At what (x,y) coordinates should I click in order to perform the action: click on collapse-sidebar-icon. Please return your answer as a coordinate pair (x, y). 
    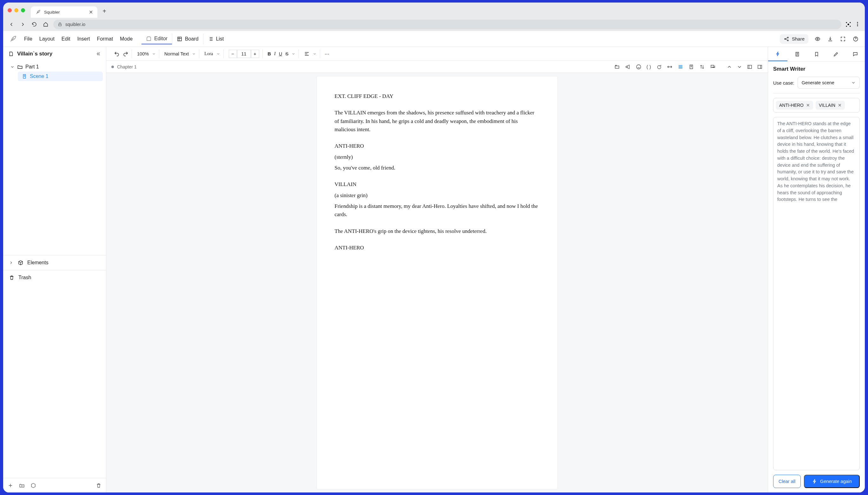
    Looking at the image, I should click on (98, 54).